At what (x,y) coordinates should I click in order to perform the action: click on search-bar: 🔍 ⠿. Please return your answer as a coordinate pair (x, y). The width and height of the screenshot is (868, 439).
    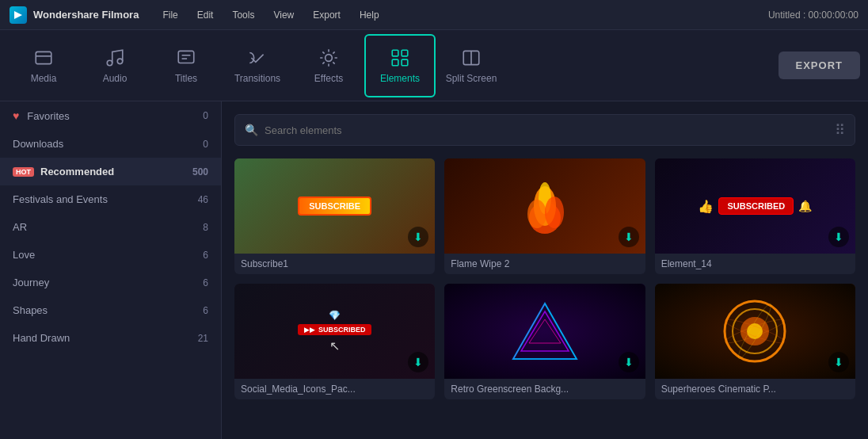
    Looking at the image, I should click on (545, 130).